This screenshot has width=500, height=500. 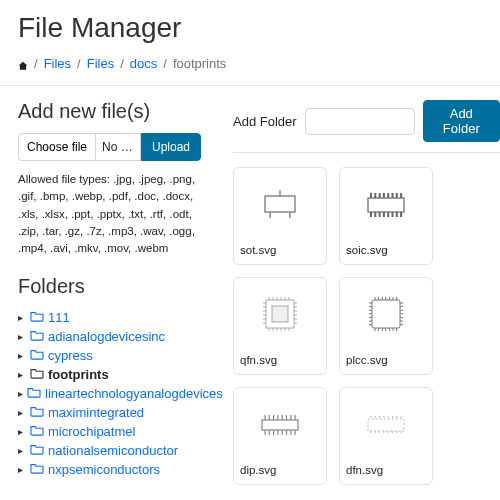 I want to click on folder-item: ▸ nxpsemiconductors, so click(x=110, y=470).